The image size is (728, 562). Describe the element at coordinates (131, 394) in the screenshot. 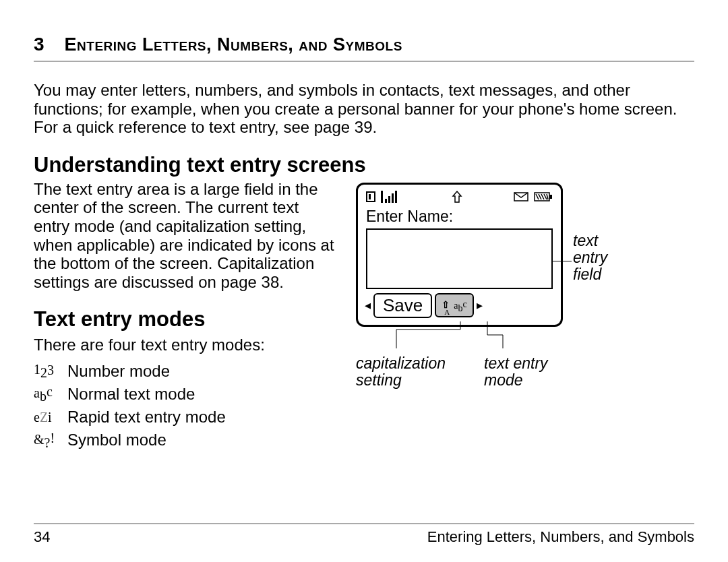

I see `mode-label: Normal text mode` at that location.